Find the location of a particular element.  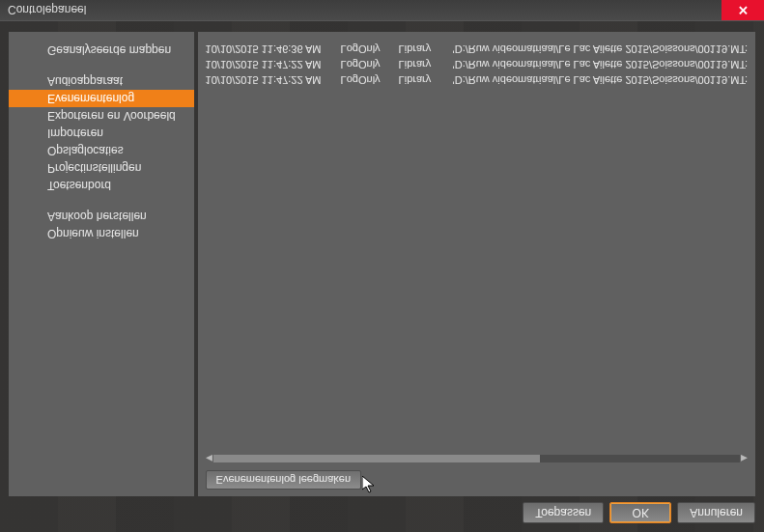

ok-button: OK is located at coordinates (640, 513).